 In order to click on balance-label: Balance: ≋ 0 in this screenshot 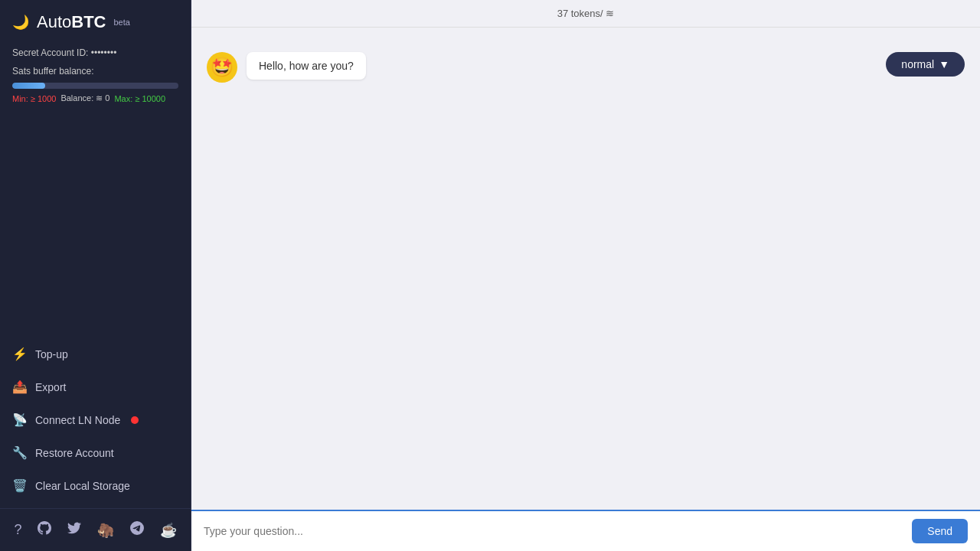, I will do `click(85, 98)`.